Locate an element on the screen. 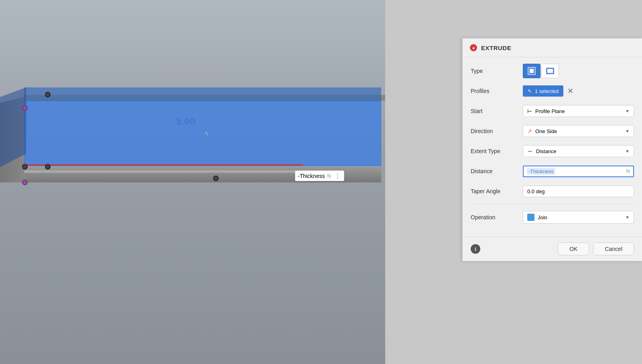 The height and width of the screenshot is (364, 642). blue-left-face is located at coordinates (13, 127).